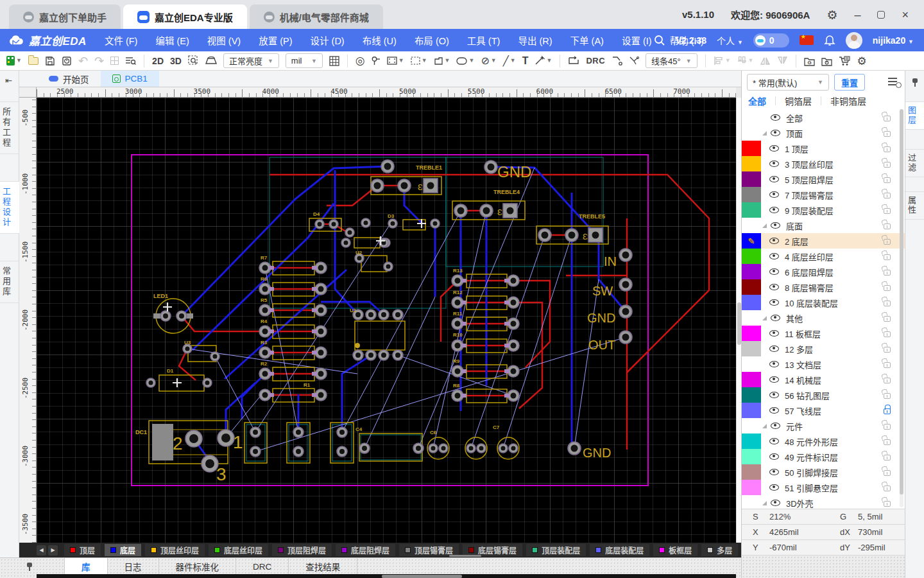  What do you see at coordinates (123, 550) in the screenshot?
I see `layer-chip: 底层` at bounding box center [123, 550].